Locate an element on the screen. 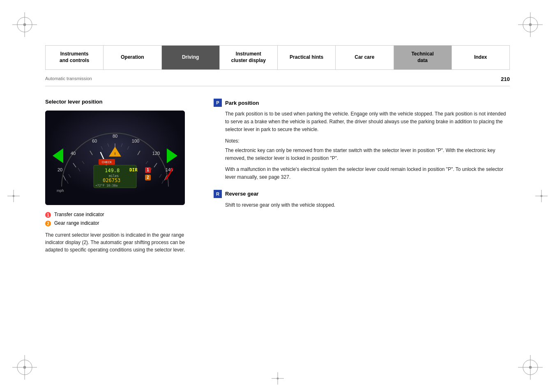  reverse-body: Shift to reverse gear only with the vehi… is located at coordinates (362, 205).